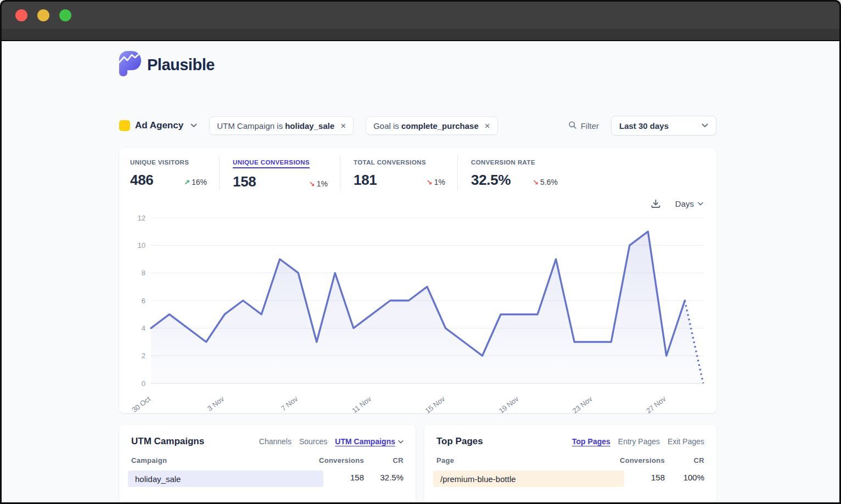 The width and height of the screenshot is (841, 504). I want to click on stat-value: 486, so click(142, 180).